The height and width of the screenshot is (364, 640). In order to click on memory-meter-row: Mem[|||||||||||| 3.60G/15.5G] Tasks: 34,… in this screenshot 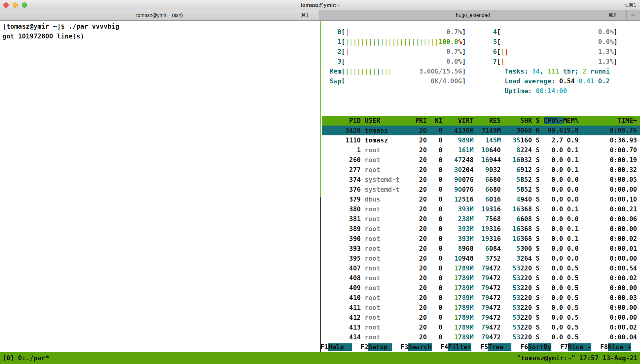, I will do `click(481, 71)`.